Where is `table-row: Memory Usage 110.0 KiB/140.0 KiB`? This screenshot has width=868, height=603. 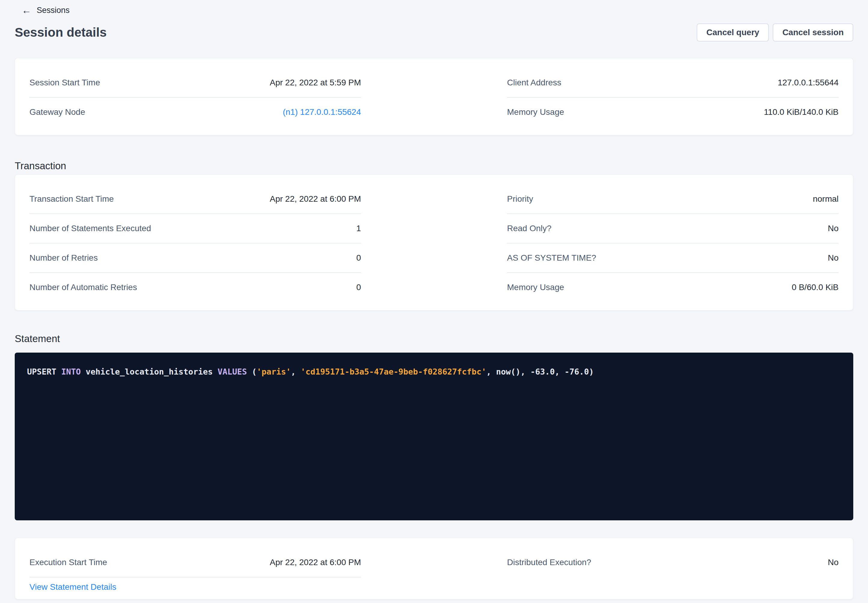
table-row: Memory Usage 110.0 KiB/140.0 KiB is located at coordinates (673, 112).